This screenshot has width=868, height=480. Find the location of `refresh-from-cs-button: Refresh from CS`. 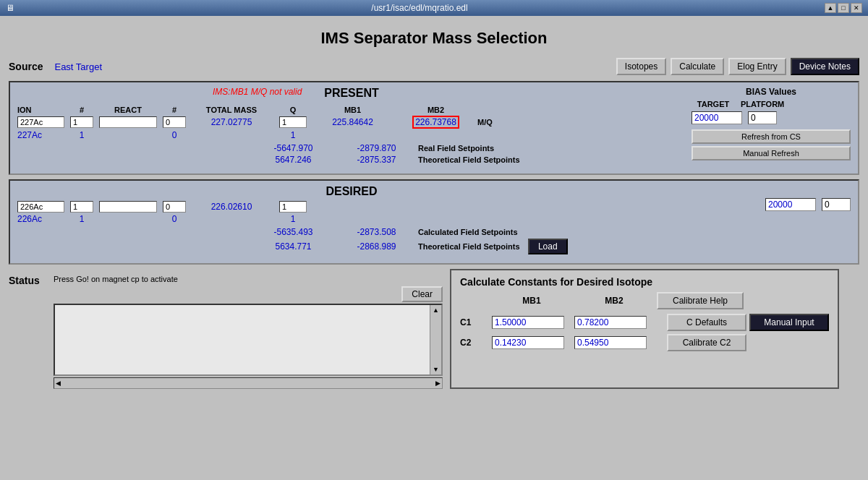

refresh-from-cs-button: Refresh from CS is located at coordinates (771, 137).